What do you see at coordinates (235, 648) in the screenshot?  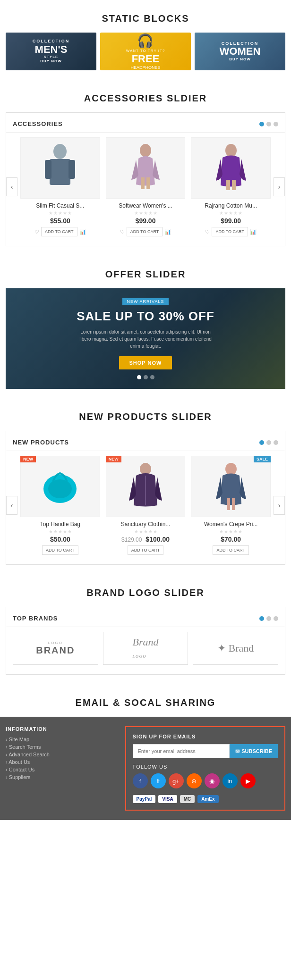 I see `brand-card-3: ✦ Brand` at bounding box center [235, 648].